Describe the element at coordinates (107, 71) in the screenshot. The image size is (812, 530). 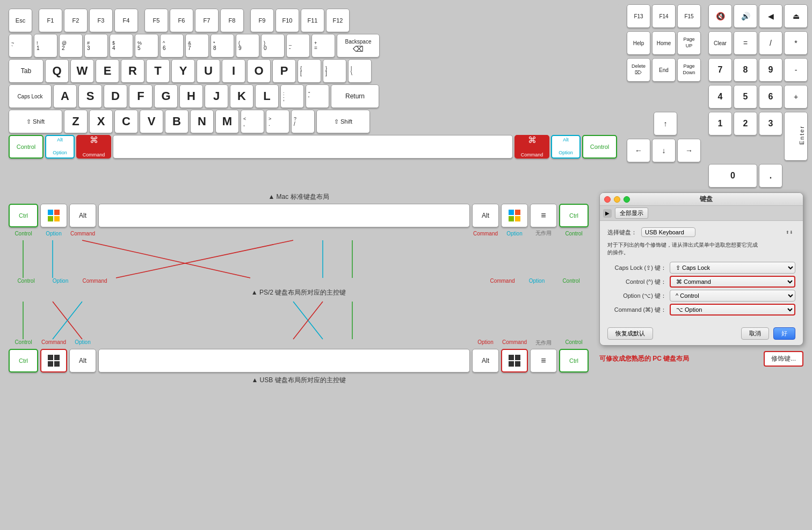
I see `key-e: E` at that location.